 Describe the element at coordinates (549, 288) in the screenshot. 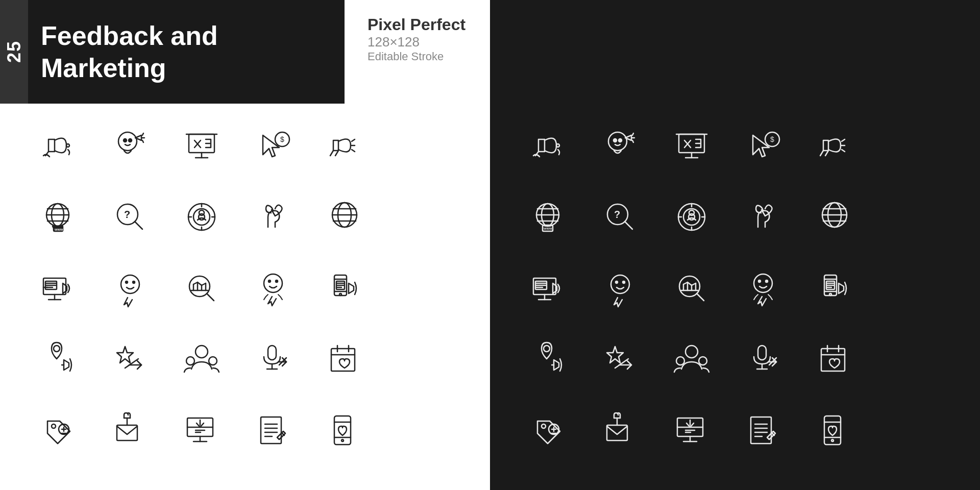

I see `dark-icon-monitor-megaphone` at that location.